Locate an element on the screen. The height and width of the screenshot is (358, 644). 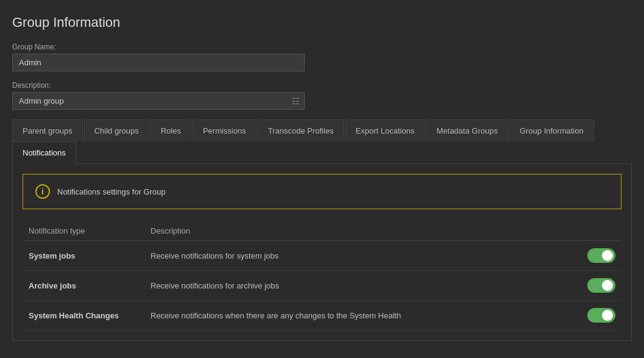
tab-metadata-groups: Metadata Groups is located at coordinates (467, 131).